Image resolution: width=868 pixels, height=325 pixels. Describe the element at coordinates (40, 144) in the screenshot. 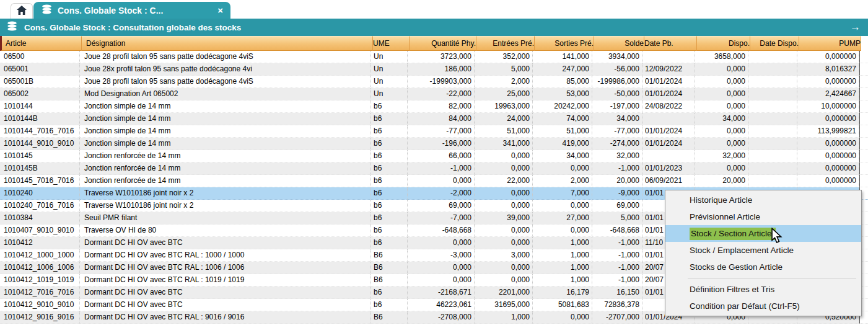

I see `cell-article: 1010144_9010_9010` at that location.